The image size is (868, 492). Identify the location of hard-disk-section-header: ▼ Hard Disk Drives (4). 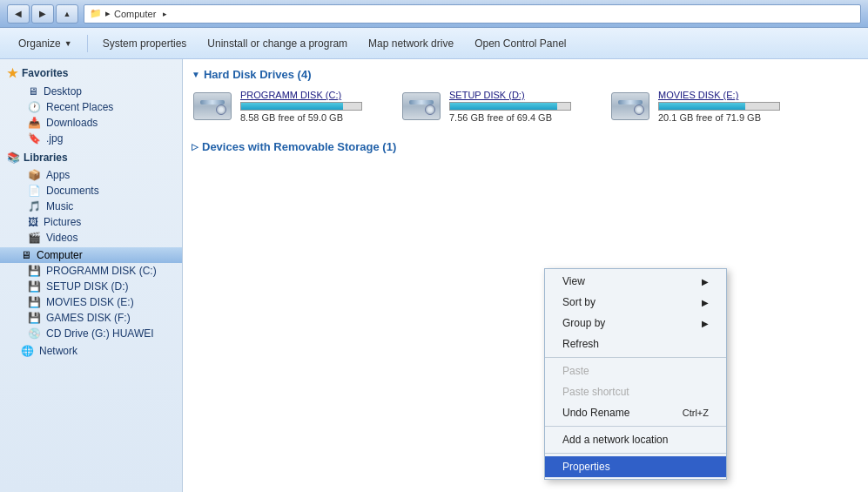
(526, 75).